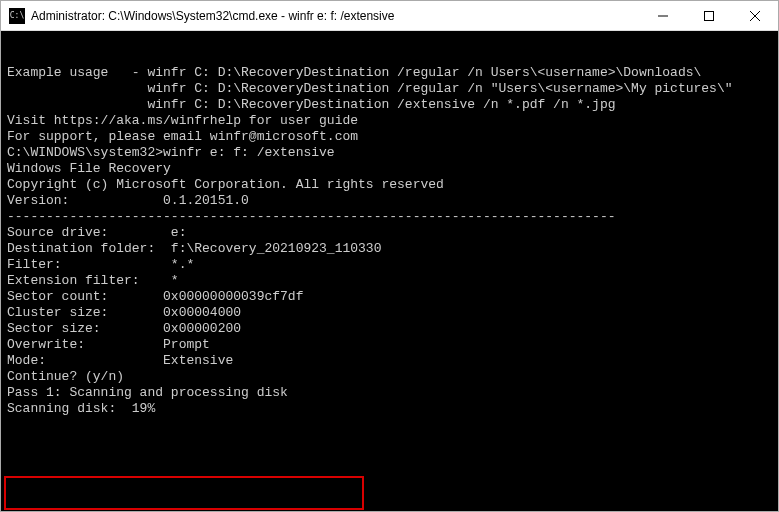 The height and width of the screenshot is (512, 779). I want to click on cmd-icon-label: C:\, so click(17, 16).